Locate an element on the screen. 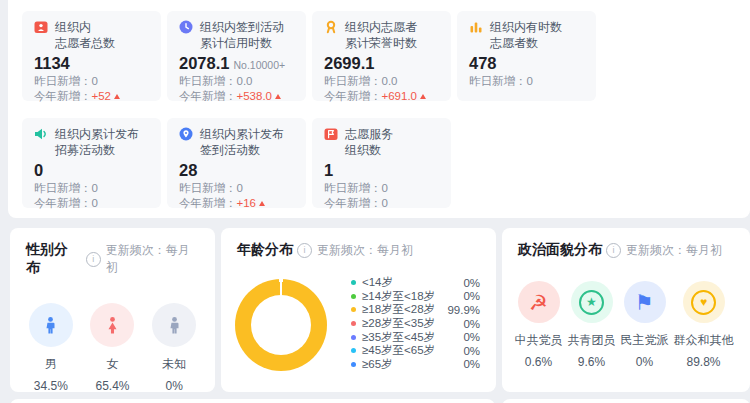 Image resolution: width=750 pixels, height=403 pixels. stat-card-value: 1134 is located at coordinates (52, 64).